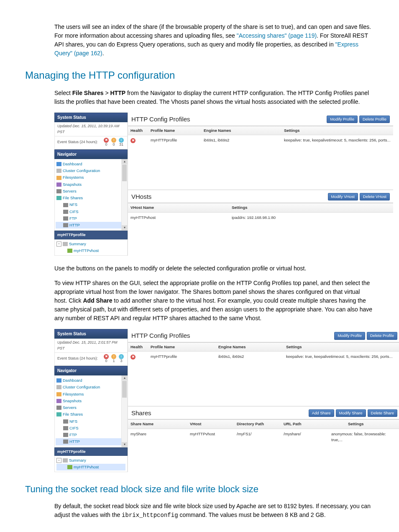 Image resolution: width=399 pixels, height=532 pixels. What do you see at coordinates (211, 437) in the screenshot?
I see `share-vhost-cell: myHTTPvhost` at bounding box center [211, 437].